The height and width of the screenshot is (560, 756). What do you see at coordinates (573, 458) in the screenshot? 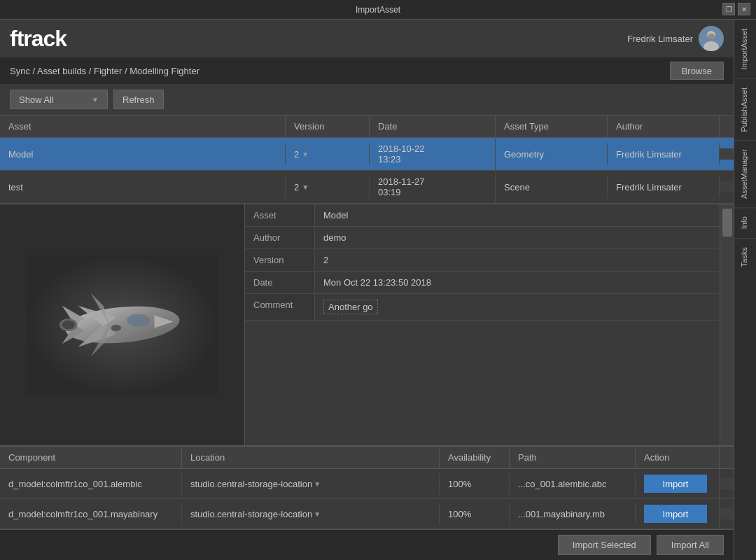
I see `col-path: Path` at bounding box center [573, 458].